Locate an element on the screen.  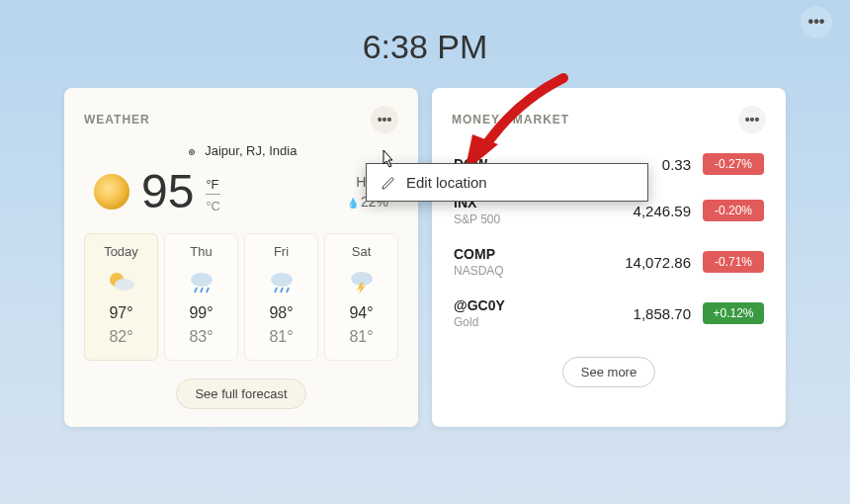
stock-price: 1,858.70 is located at coordinates (622, 314).